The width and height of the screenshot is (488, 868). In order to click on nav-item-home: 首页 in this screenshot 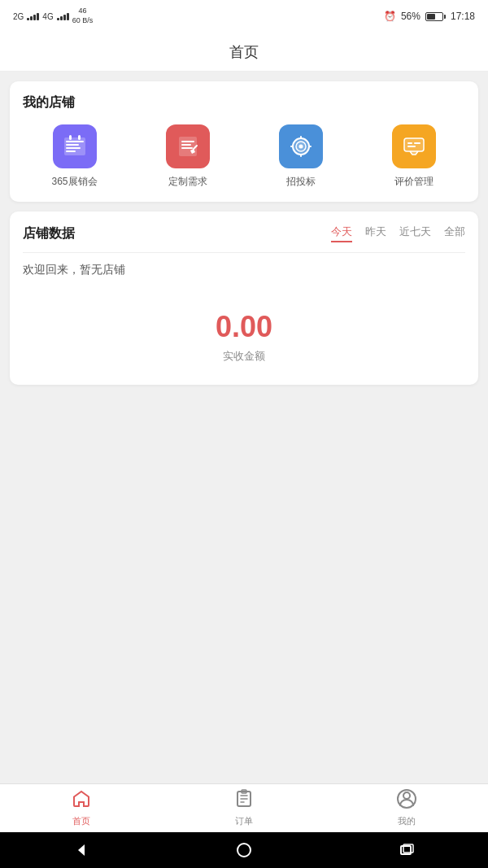, I will do `click(81, 809)`.